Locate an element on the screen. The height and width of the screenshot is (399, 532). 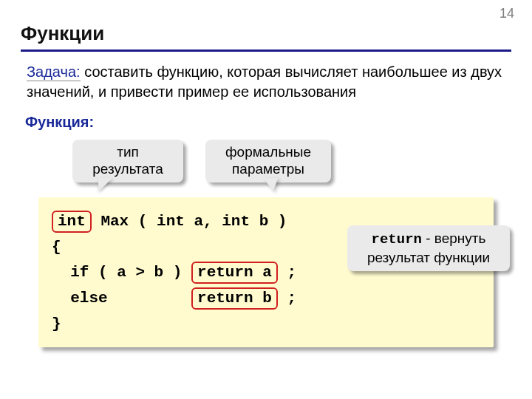
callout-return: return - вернуть результат функции is located at coordinates (429, 248).